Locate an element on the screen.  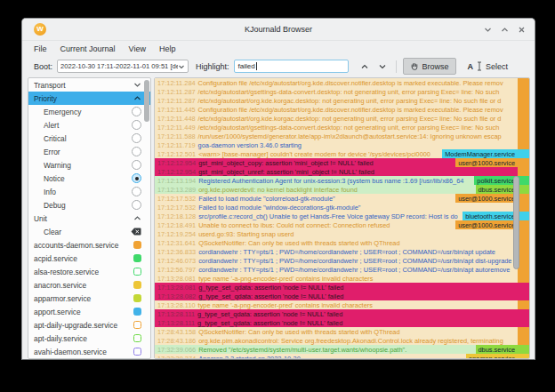
priority-option: Info is located at coordinates (89, 192).